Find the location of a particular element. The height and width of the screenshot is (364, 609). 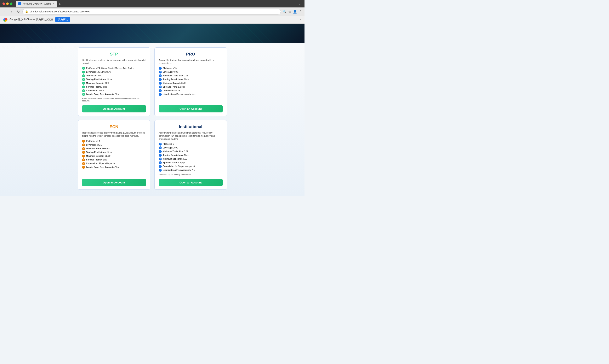

card-title-ecn: ECN is located at coordinates (114, 127).